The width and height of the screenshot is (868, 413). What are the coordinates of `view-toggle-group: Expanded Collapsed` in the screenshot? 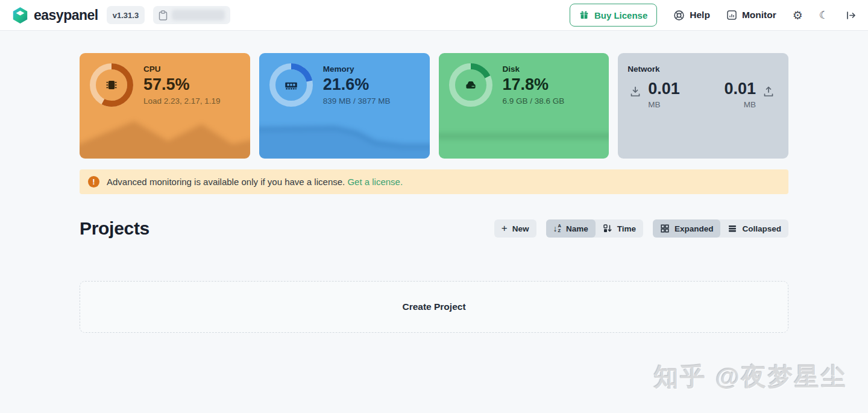 It's located at (721, 229).